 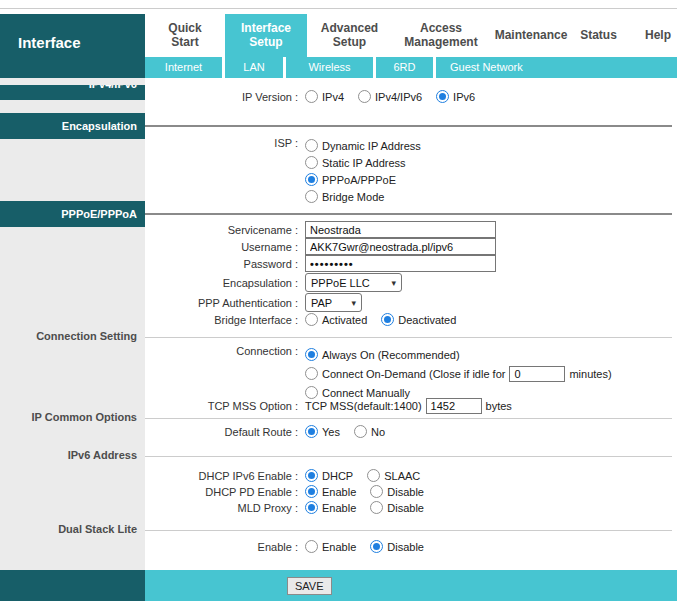 What do you see at coordinates (454, 406) in the screenshot?
I see `tcp-mss-input` at bounding box center [454, 406].